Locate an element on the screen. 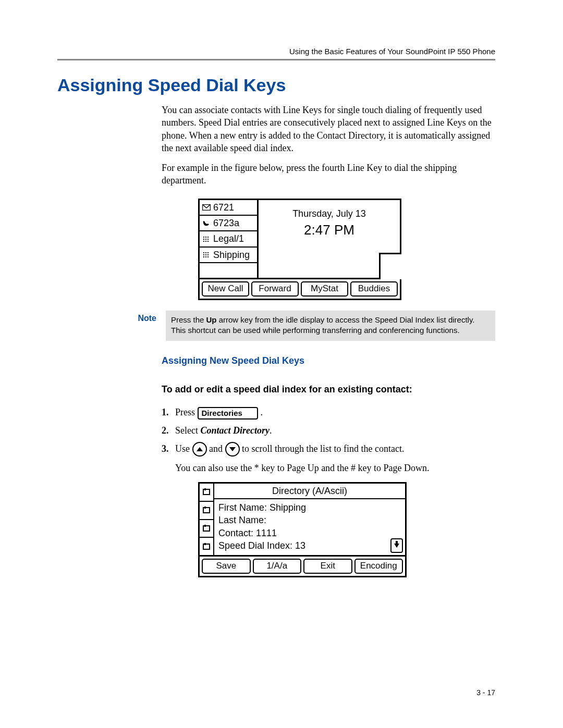 The image size is (563, 728). step-3-post: to scroll through the list to find the c… is located at coordinates (323, 449).